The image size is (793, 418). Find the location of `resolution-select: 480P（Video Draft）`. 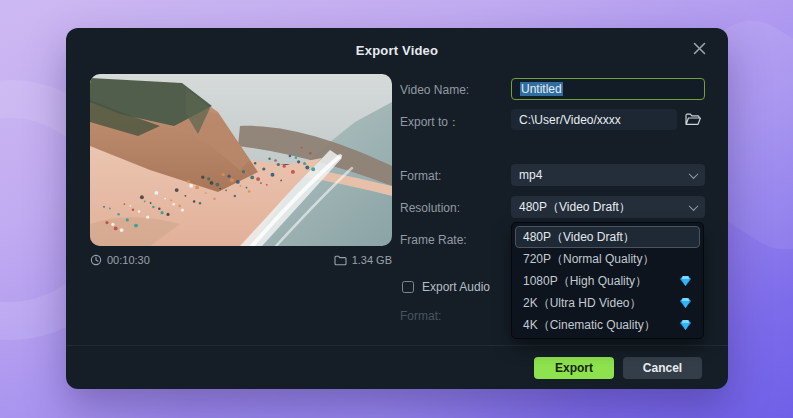

resolution-select: 480P（Video Draft） is located at coordinates (608, 207).